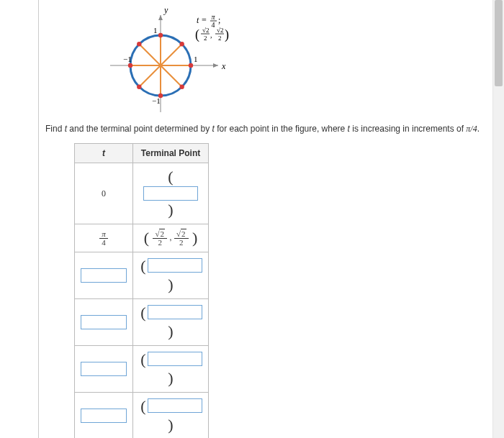 This screenshot has width=504, height=438. Describe the element at coordinates (220, 30) in the screenshot. I see `figure-point-n2: √2` at that location.